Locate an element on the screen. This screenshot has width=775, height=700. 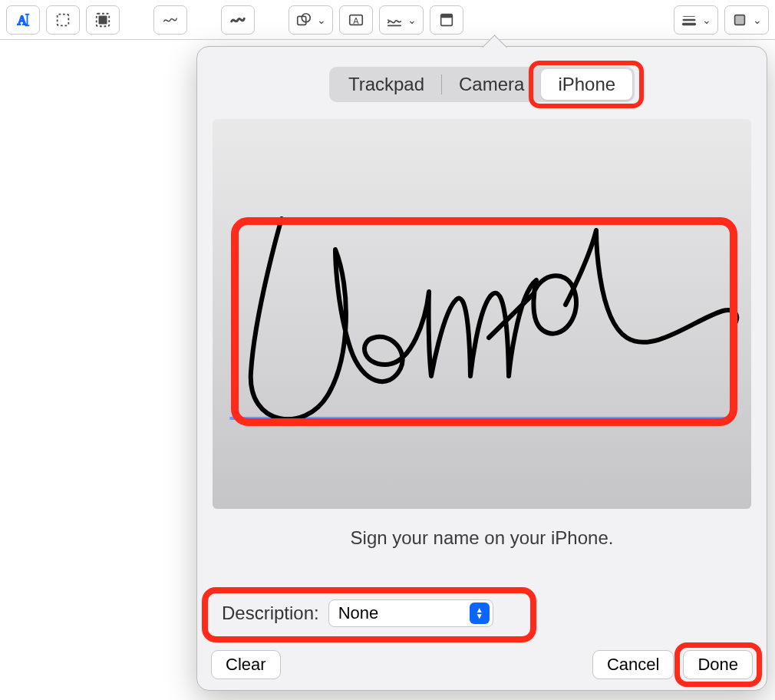
sketch-button is located at coordinates (170, 20).